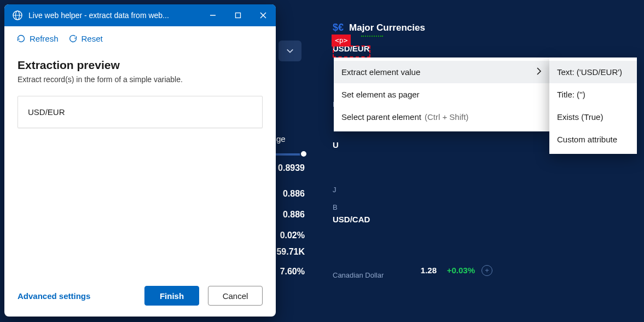  Describe the element at coordinates (47, 112) in the screenshot. I see `preview-value: USD/EUR` at that location.